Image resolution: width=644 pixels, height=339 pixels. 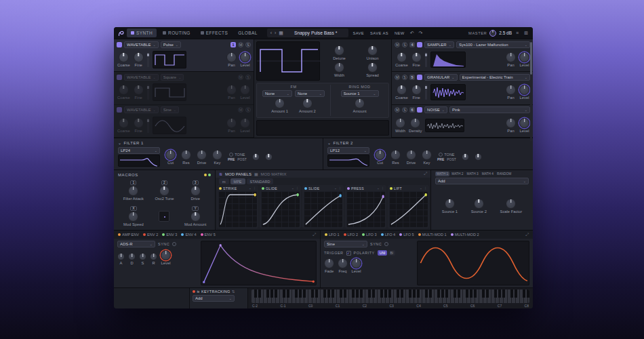 What do you see at coordinates (488, 174) in the screenshot?
I see `tab-math-4: MATH 4` at bounding box center [488, 174].